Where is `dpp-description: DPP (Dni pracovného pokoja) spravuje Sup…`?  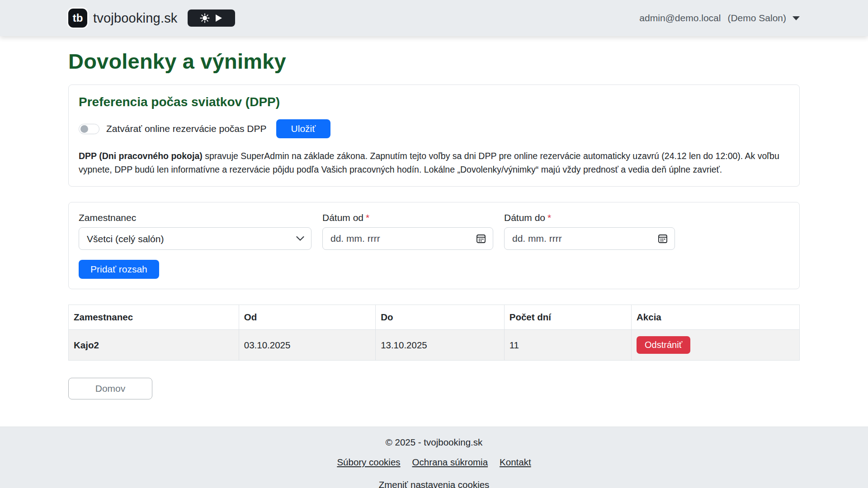
dpp-description: DPP (Dni pracovného pokoja) spravuje Sup… is located at coordinates (434, 163).